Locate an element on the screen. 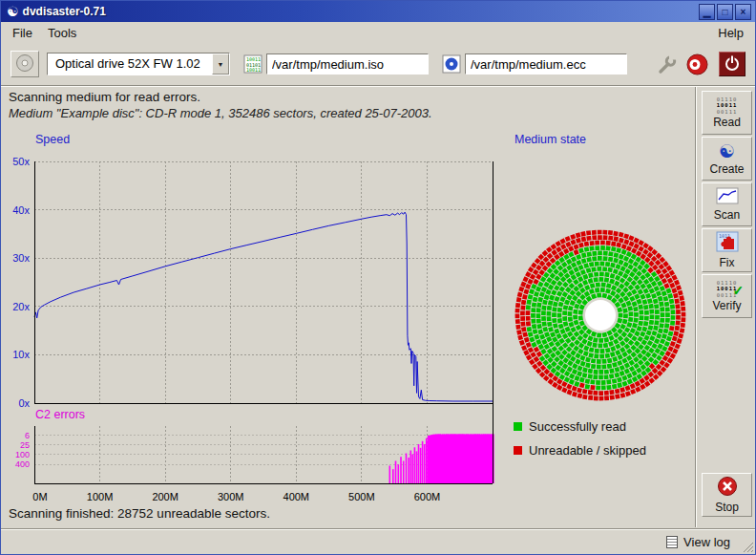 The height and width of the screenshot is (555, 756). scan-button: Scan is located at coordinates (727, 204).